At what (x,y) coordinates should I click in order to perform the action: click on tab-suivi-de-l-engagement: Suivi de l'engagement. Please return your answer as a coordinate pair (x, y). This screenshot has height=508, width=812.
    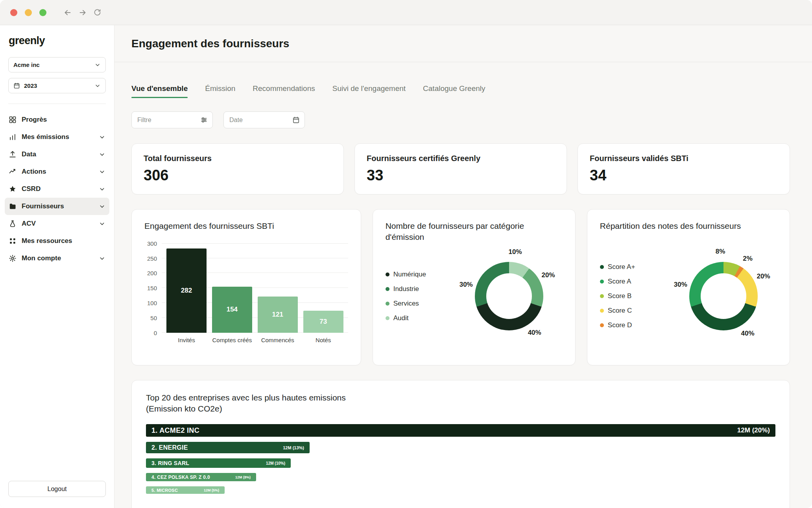
    Looking at the image, I should click on (369, 91).